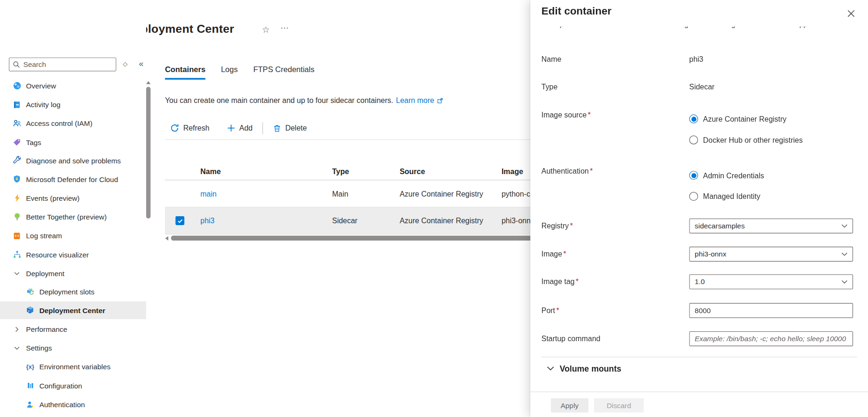 The image size is (868, 417). Describe the element at coordinates (189, 128) in the screenshot. I see `refresh-button: Refresh` at that location.